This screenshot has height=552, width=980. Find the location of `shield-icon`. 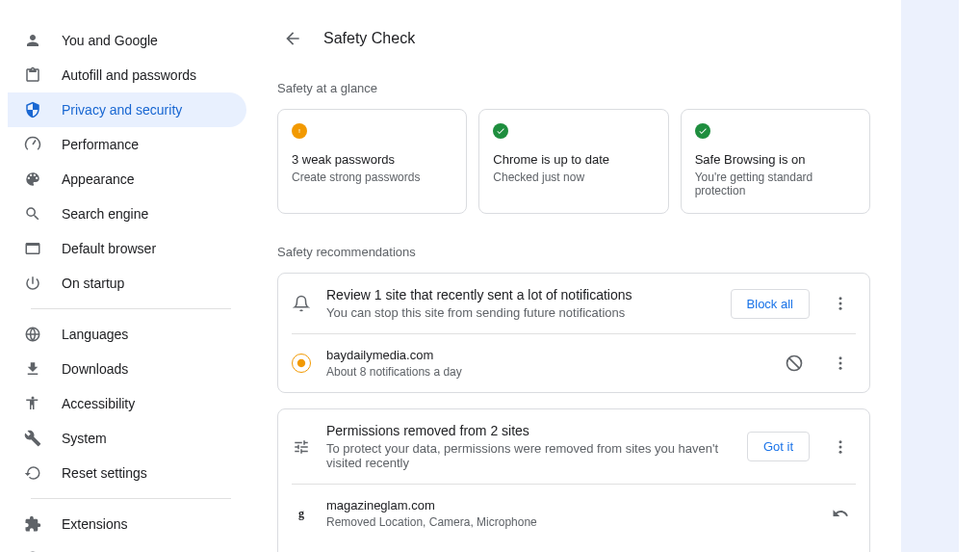

shield-icon is located at coordinates (33, 110).